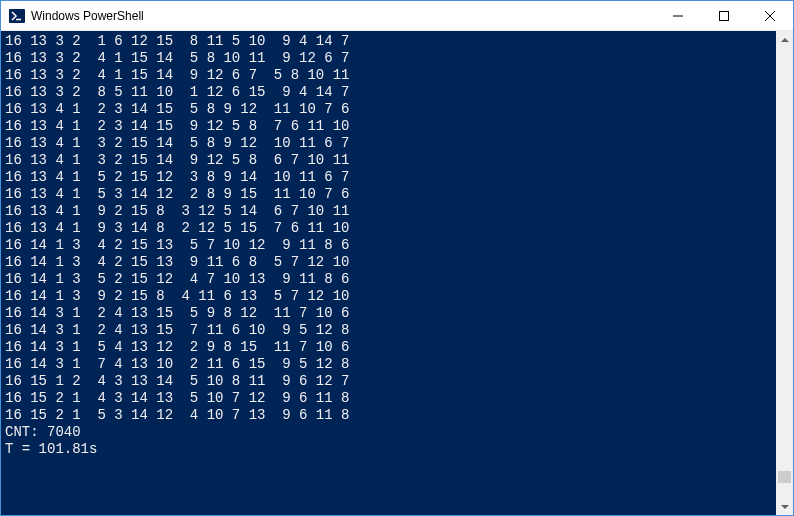 The image size is (794, 516). What do you see at coordinates (784, 506) in the screenshot?
I see `scroll-down-arrow` at bounding box center [784, 506].